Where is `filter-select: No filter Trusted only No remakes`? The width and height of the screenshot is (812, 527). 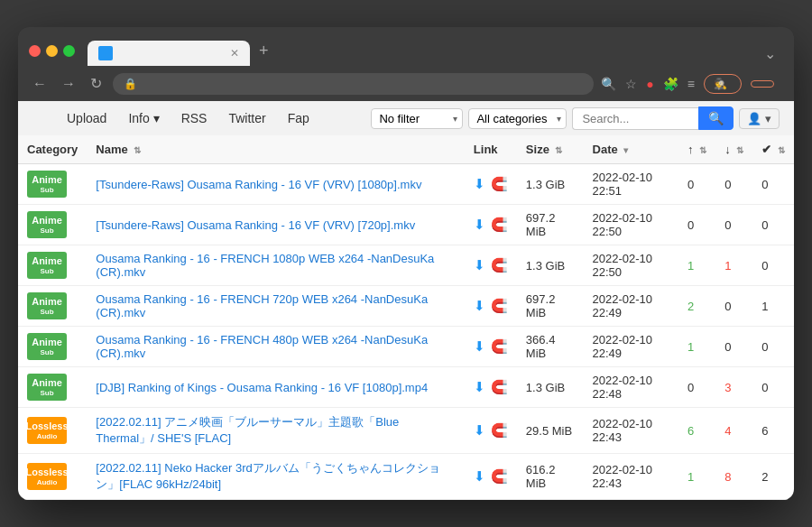 filter-select: No filter Trusted only No remakes is located at coordinates (417, 119).